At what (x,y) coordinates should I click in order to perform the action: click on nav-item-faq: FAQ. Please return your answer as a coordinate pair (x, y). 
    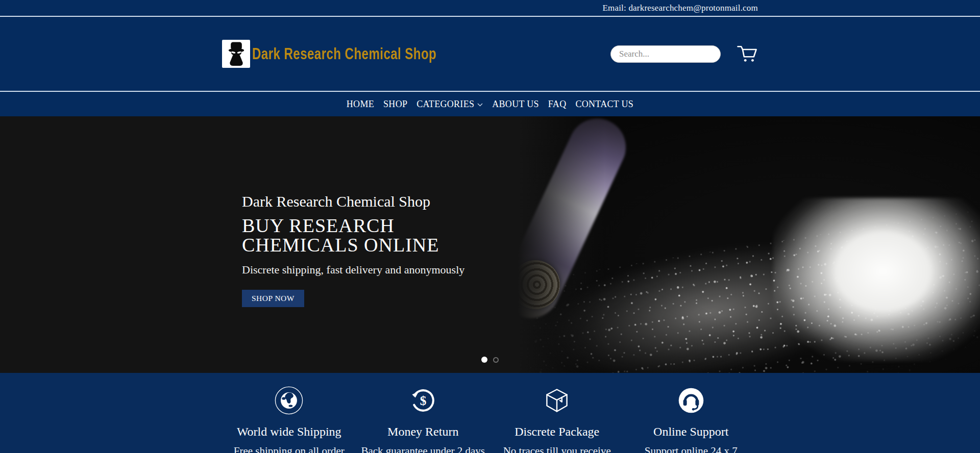
    Looking at the image, I should click on (557, 104).